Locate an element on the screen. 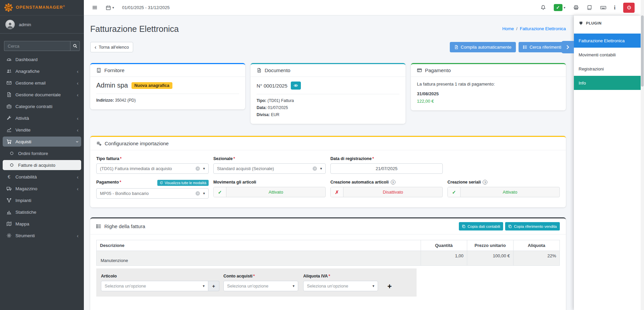 Image resolution: width=644 pixels, height=310 pixels. sidebar-item-contabilita: € Contabilità ‹ is located at coordinates (42, 177).